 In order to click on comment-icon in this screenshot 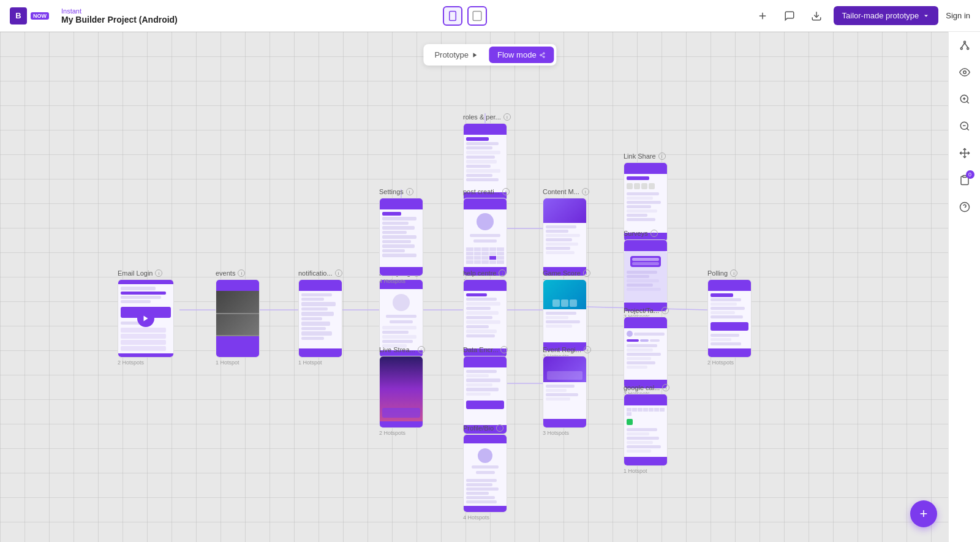, I will do `click(790, 16)`.